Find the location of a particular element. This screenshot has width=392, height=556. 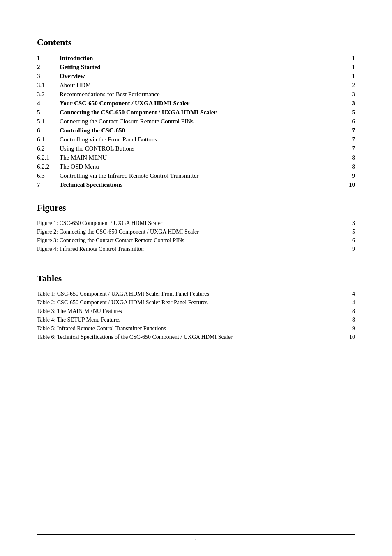

footer-line is located at coordinates (196, 535).